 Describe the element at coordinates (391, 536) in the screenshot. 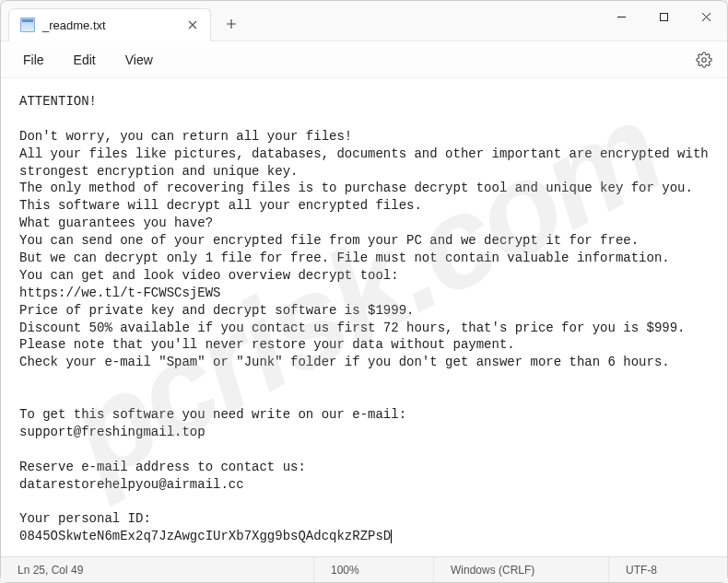

I see `text-cursor` at that location.